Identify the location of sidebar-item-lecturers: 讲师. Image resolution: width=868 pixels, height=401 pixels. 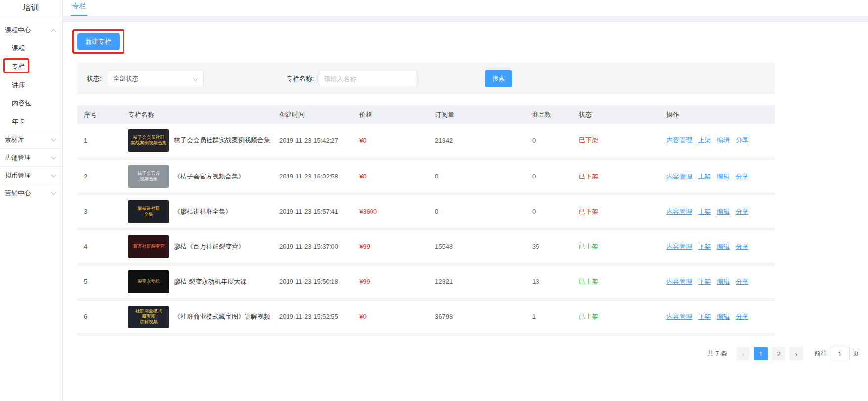
(31, 85).